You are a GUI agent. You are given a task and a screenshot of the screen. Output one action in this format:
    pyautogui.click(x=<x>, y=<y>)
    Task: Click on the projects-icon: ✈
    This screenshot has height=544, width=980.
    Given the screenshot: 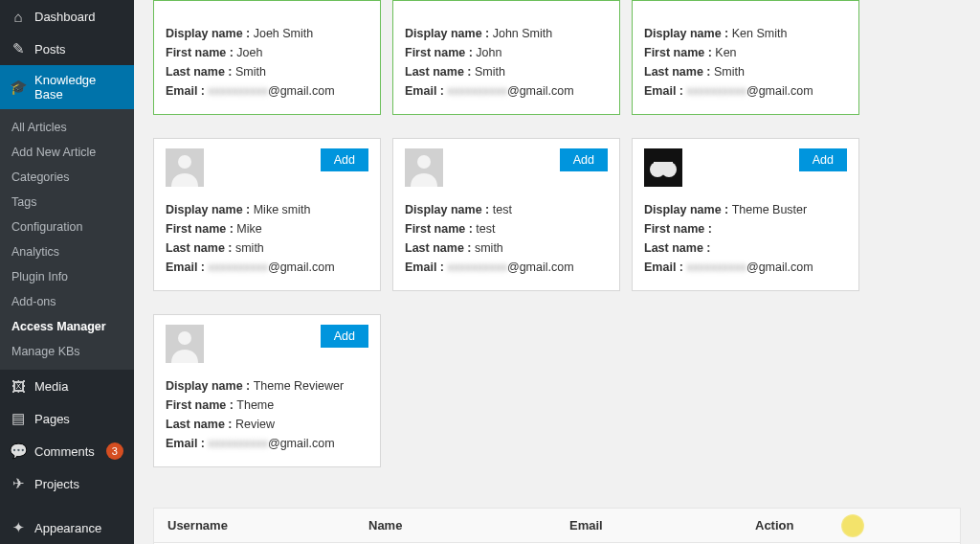 What is the action you would take?
    pyautogui.click(x=18, y=484)
    